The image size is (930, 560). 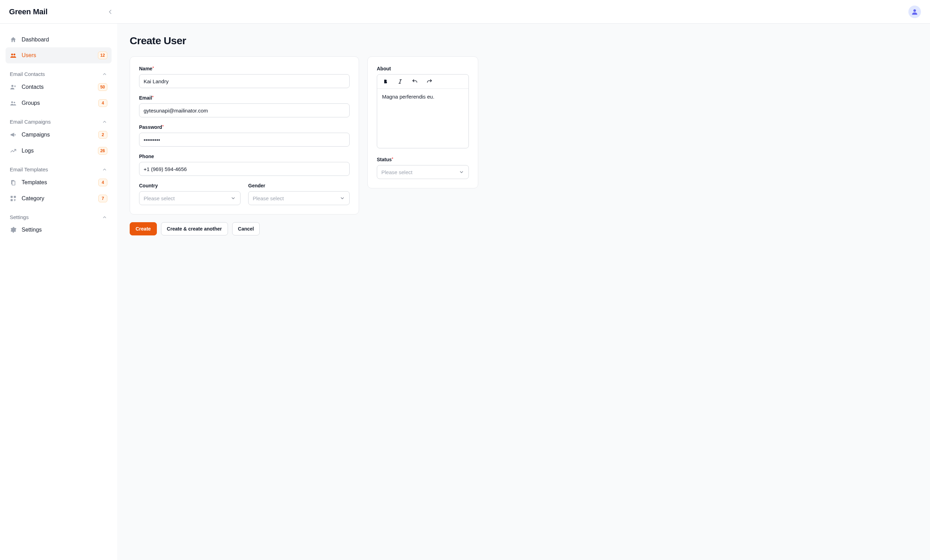 What do you see at coordinates (59, 230) in the screenshot?
I see `sidebar-item-settings: Settings` at bounding box center [59, 230].